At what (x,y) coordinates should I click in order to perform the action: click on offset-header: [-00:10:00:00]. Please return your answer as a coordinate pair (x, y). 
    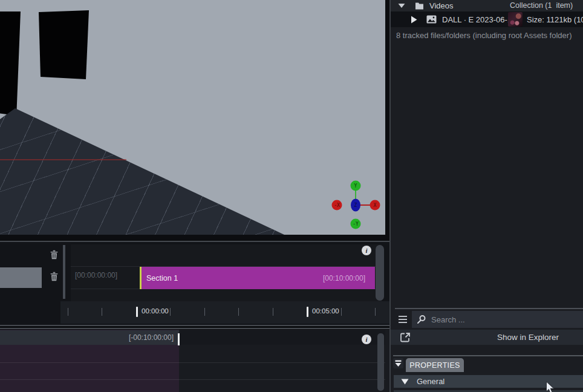
    Looking at the image, I should click on (90, 338).